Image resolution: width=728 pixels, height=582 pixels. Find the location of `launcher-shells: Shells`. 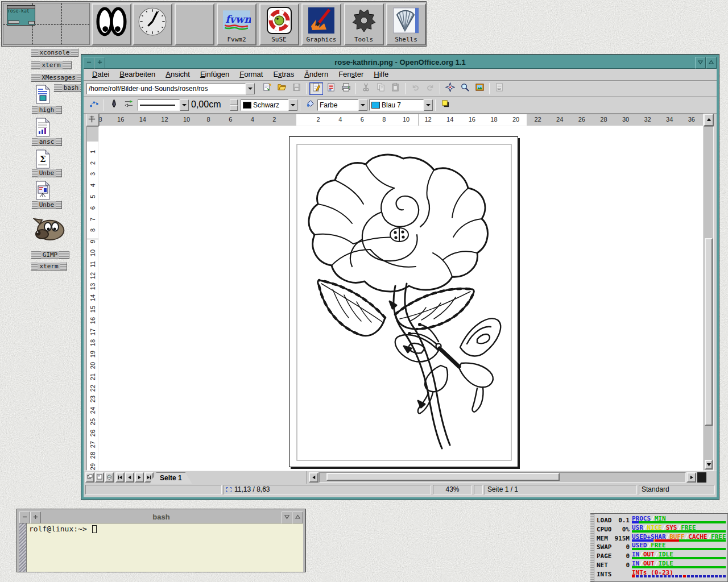

launcher-shells: Shells is located at coordinates (406, 24).